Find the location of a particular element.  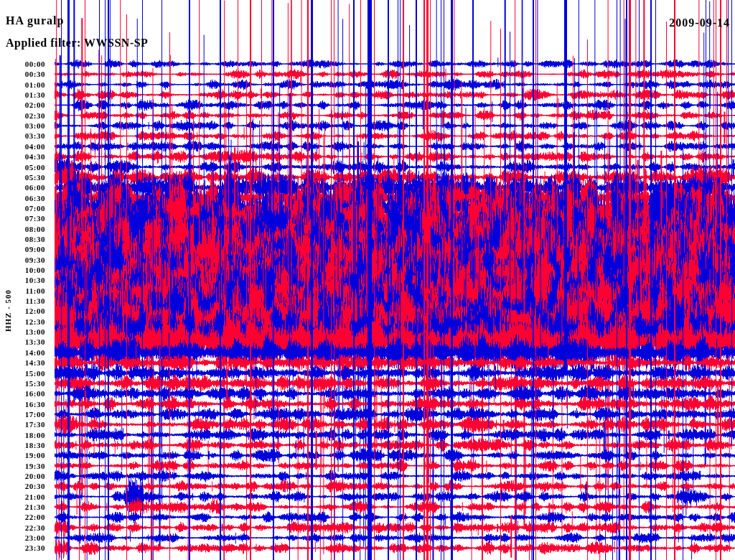

time-label: 11:00 is located at coordinates (23, 291).